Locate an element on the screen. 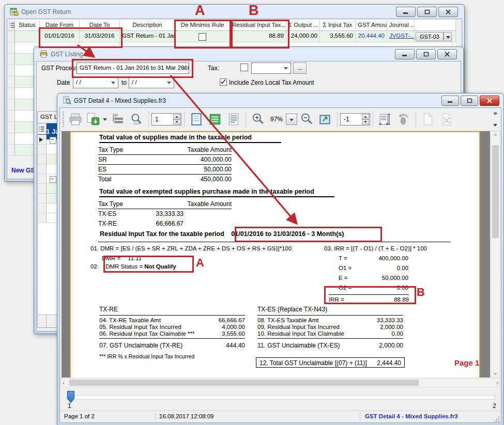 Image resolution: width=504 pixels, height=425 pixels. scroll-up-arrow: ⌃ is located at coordinates (495, 136).